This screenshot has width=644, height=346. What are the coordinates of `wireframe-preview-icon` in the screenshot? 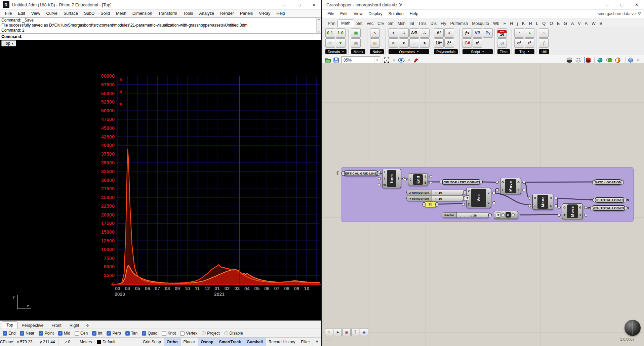 It's located at (578, 60).